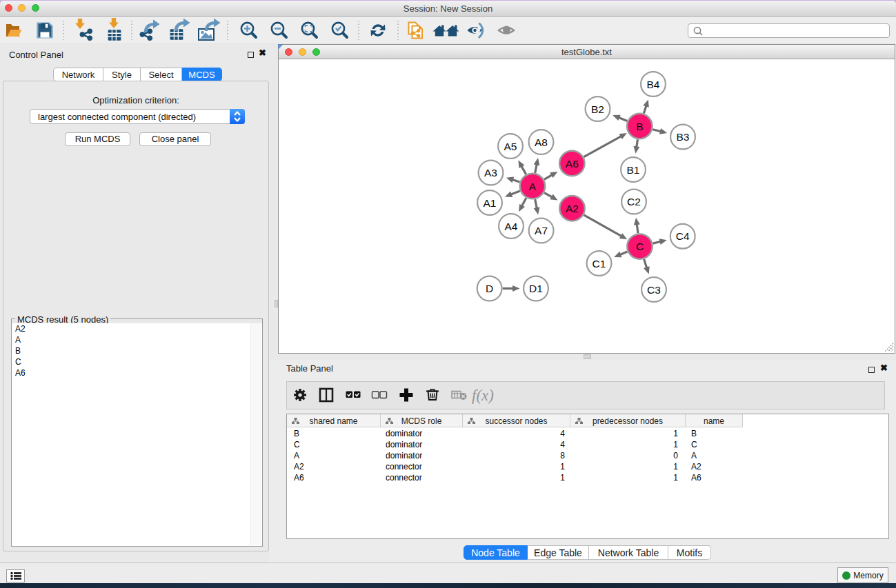 Image resolution: width=896 pixels, height=588 pixels. What do you see at coordinates (491, 172) in the screenshot?
I see `svg-text: A3` at bounding box center [491, 172].